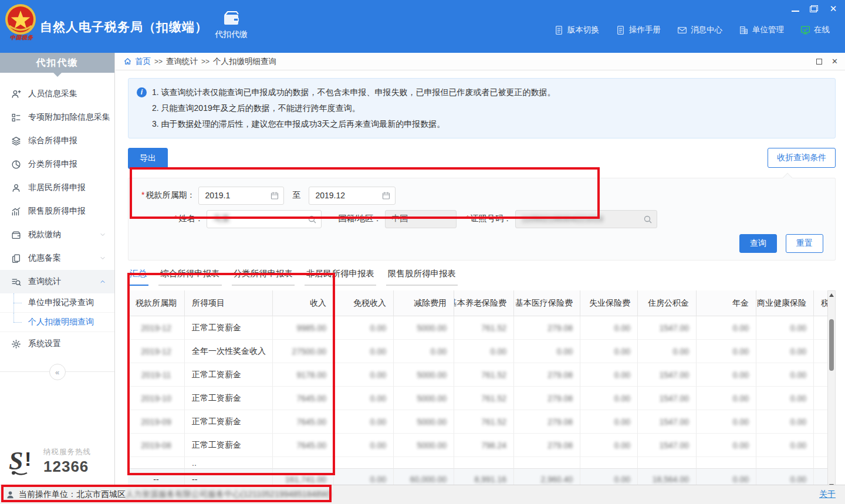 The width and height of the screenshot is (845, 504). I want to click on table-row-6: 2019-08正常工资薪金7645.000.005000.00798.24279…, so click(478, 445).